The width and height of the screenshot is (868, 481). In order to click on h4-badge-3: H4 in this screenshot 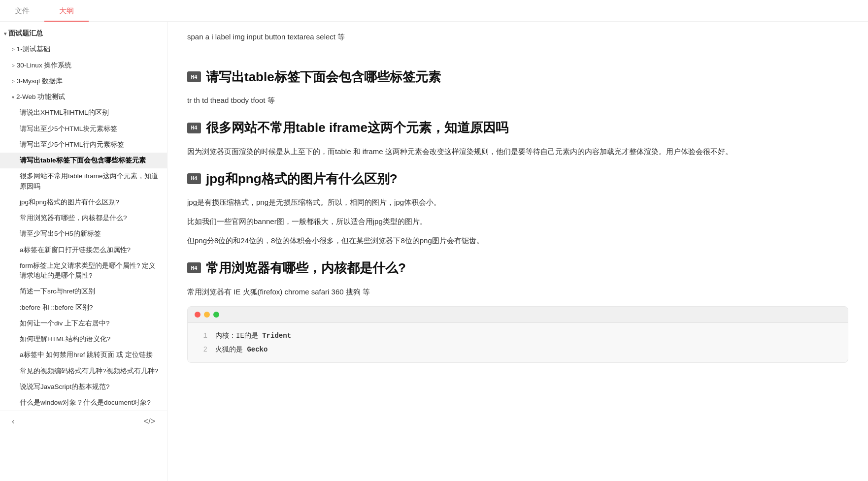, I will do `click(194, 179)`.